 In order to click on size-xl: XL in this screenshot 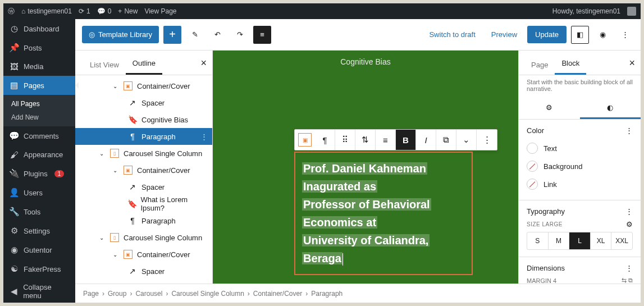, I will do `click(601, 241)`.